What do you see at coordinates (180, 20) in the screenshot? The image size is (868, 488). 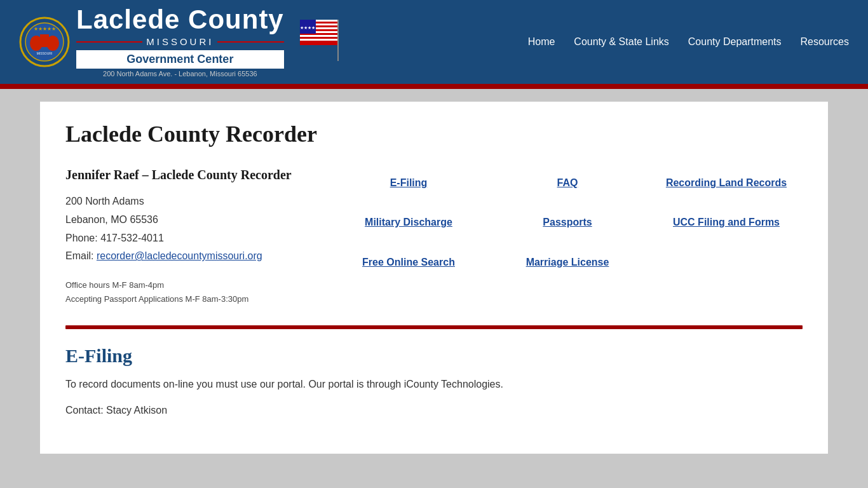 I see `county-name: Laclede County` at bounding box center [180, 20].